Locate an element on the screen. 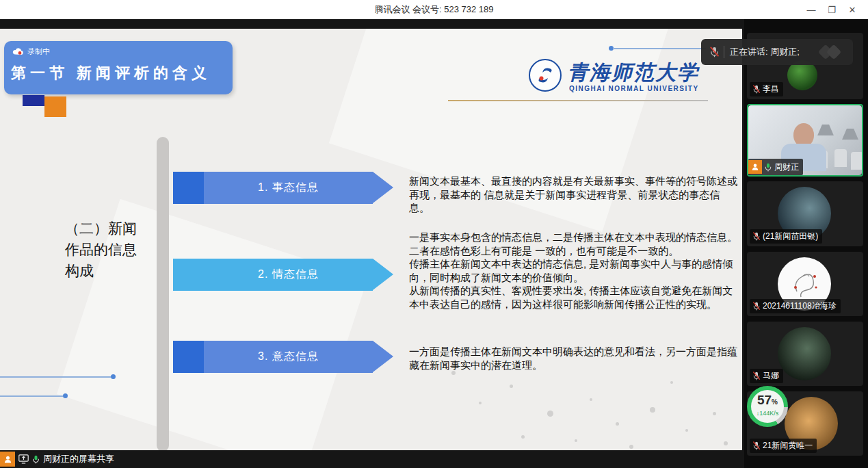  participant-nameplate: 马娜 is located at coordinates (766, 376).